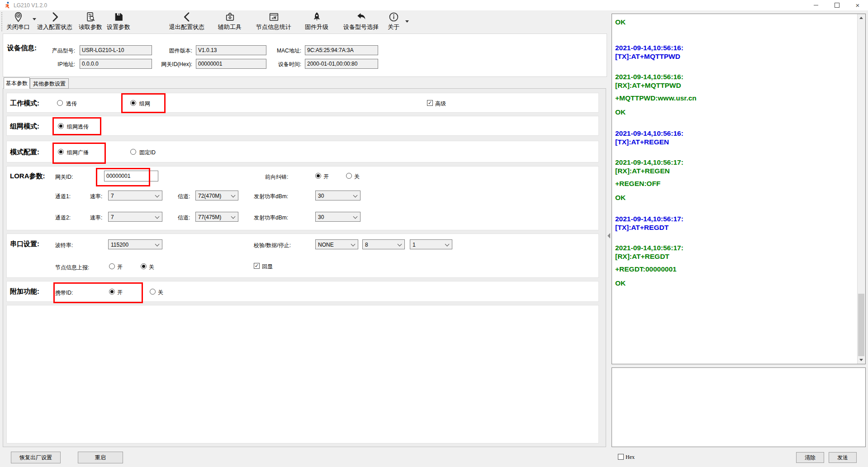 Image resolution: width=868 pixels, height=467 pixels. What do you see at coordinates (271, 218) in the screenshot?
I see `channel2-power-label: 发射功率dBm:` at bounding box center [271, 218].